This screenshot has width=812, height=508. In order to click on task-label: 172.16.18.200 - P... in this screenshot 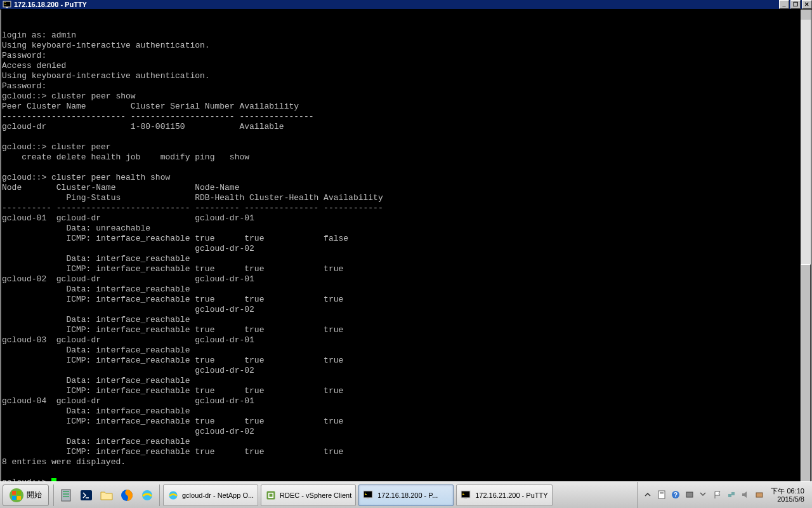, I will do `click(407, 495)`.